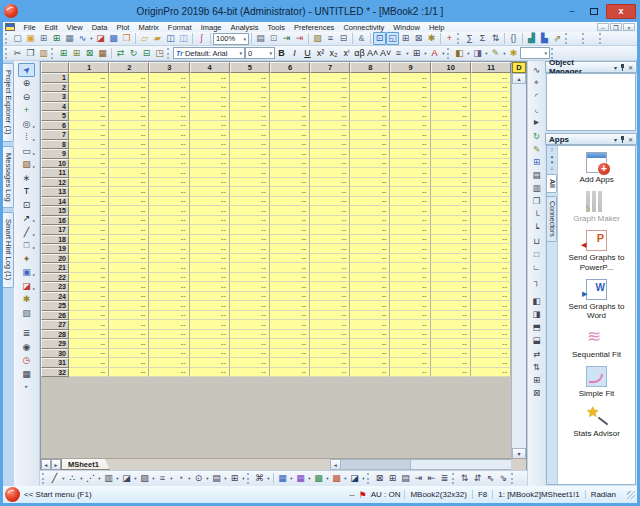 The image size is (640, 506). Describe the element at coordinates (536, 162) in the screenshot. I see `new-panel-tool: ⊞` at that location.